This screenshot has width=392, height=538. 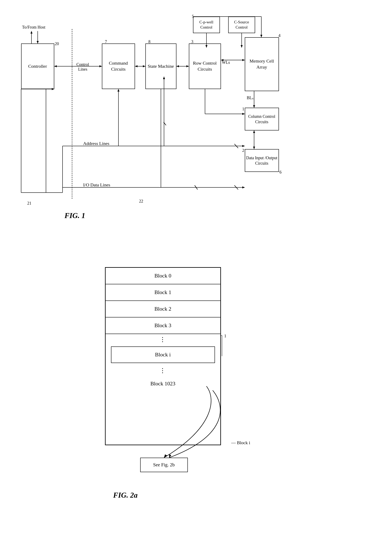 What do you see at coordinates (243, 150) in the screenshot?
I see `ref-2: 2` at bounding box center [243, 150].